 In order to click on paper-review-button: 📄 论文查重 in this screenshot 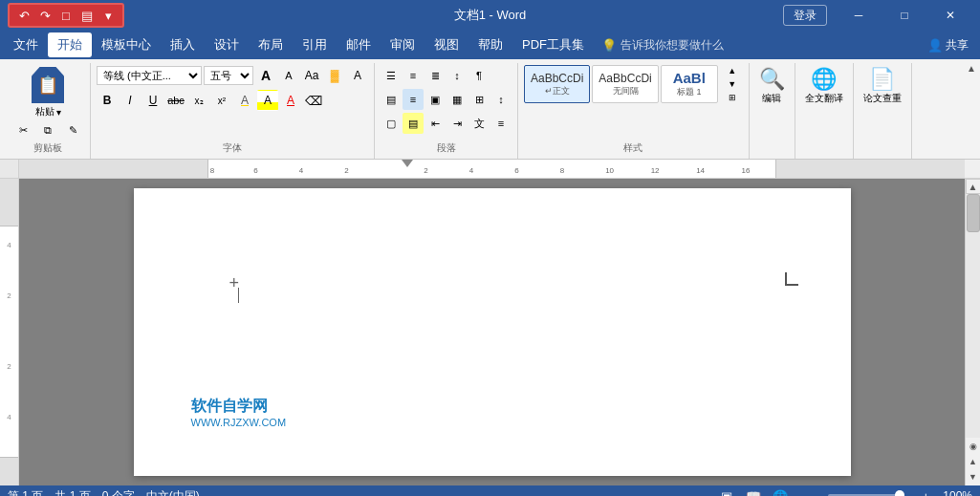, I will do `click(882, 86)`.